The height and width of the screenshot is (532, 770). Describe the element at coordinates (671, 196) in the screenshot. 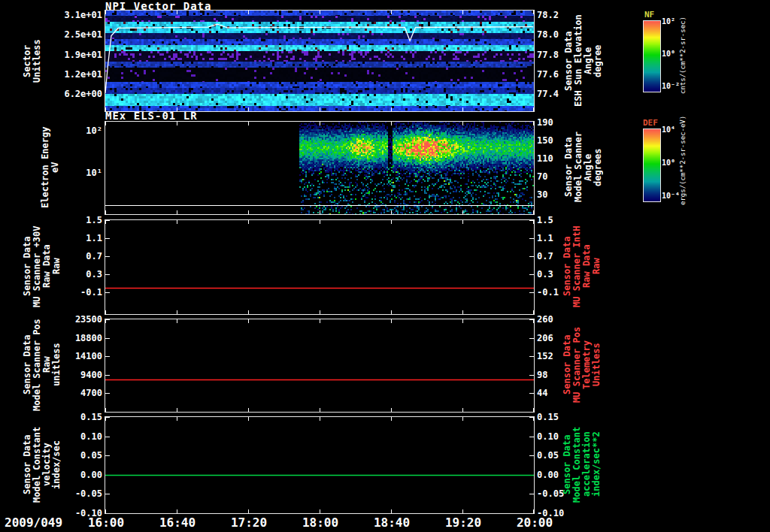

I see `colorbar-tick-label: 10⁻⁴` at that location.